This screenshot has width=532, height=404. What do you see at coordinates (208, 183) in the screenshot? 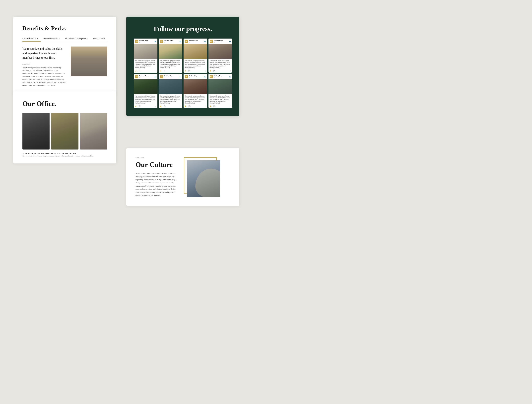
I see `culture-photo-overlay` at bounding box center [208, 183].